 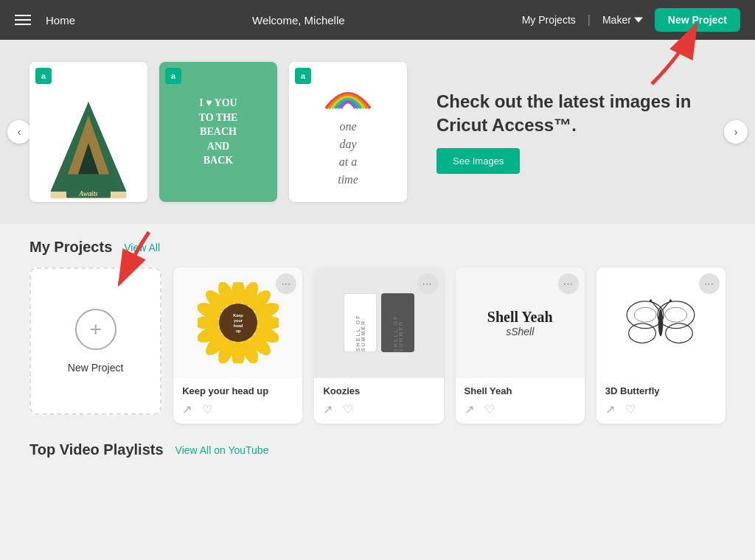 I want to click on home-link: Home, so click(x=60, y=21).